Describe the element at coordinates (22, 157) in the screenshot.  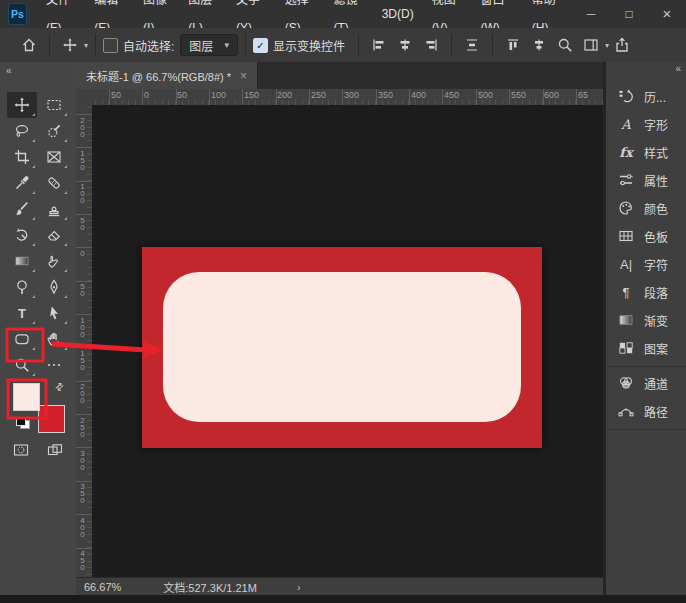
I see `crop-tool` at that location.